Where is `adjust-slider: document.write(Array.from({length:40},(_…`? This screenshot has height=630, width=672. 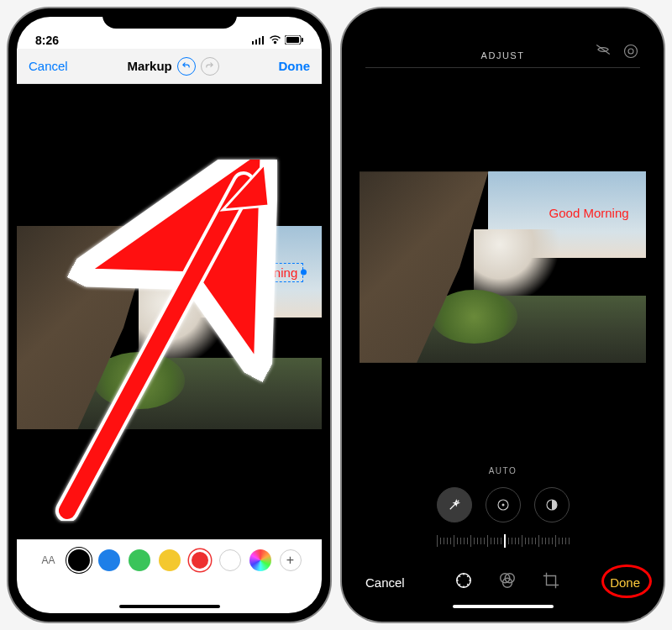 adjust-slider: document.write(Array.from({length:40},(_… is located at coordinates (502, 541).